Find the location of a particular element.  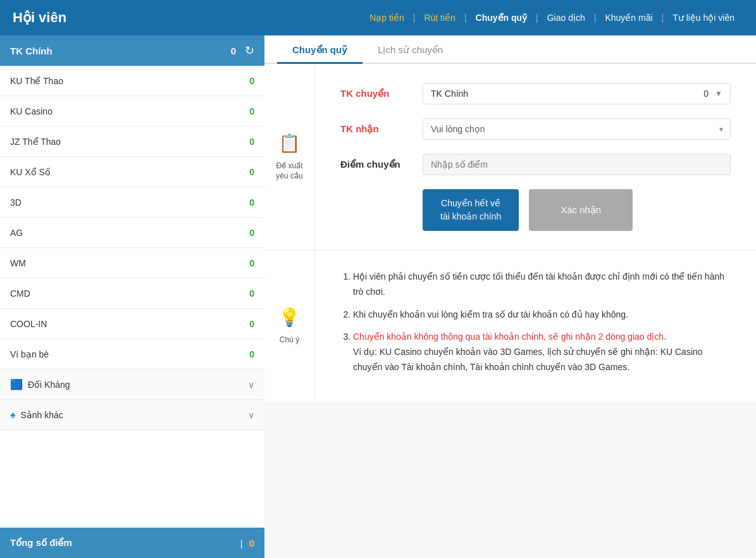

sidebar-item-cool-in: COOL-IN 0 is located at coordinates (132, 324).